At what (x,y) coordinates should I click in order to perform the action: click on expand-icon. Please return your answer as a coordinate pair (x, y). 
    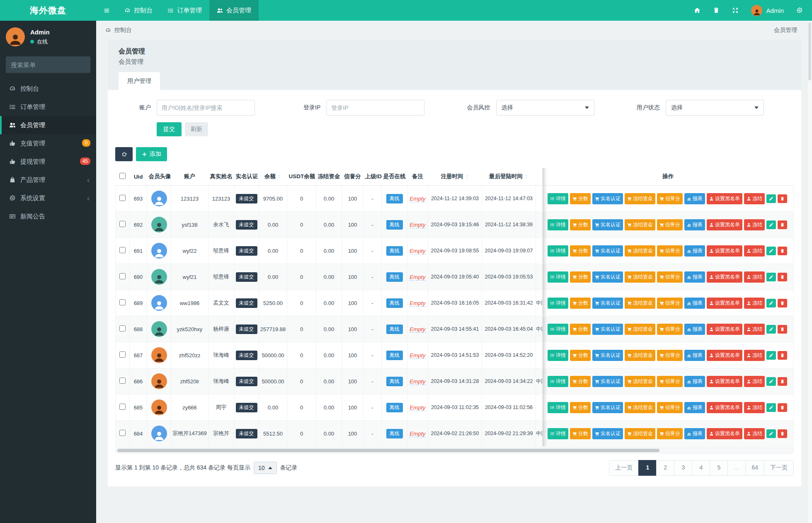
    Looking at the image, I should click on (735, 10).